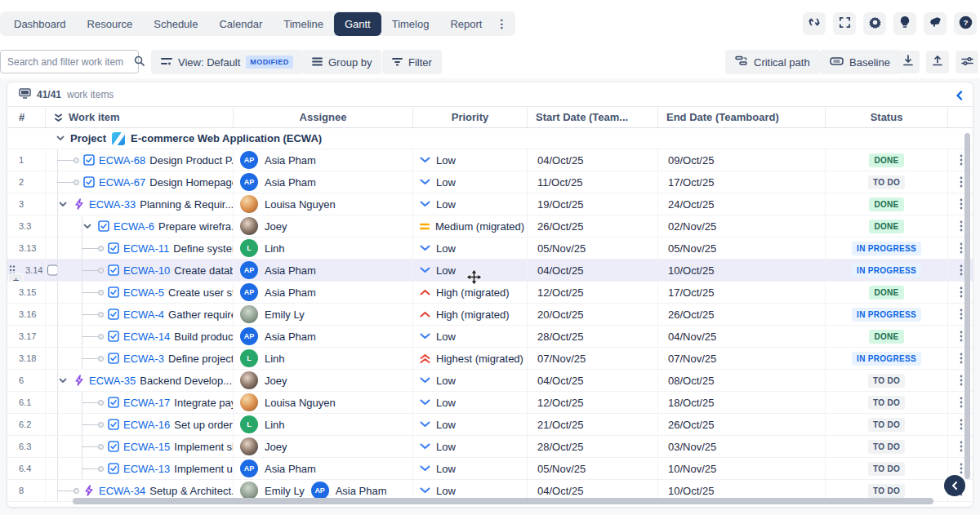 This screenshot has width=980, height=515. What do you see at coordinates (122, 183) in the screenshot?
I see `work-item-key-link: ECWA-67` at bounding box center [122, 183].